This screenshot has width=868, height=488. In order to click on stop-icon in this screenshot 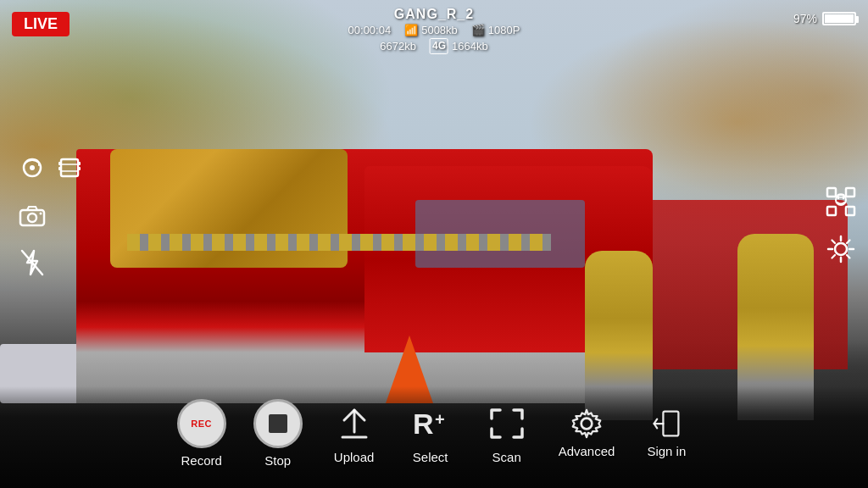, I will do `click(278, 424)`.